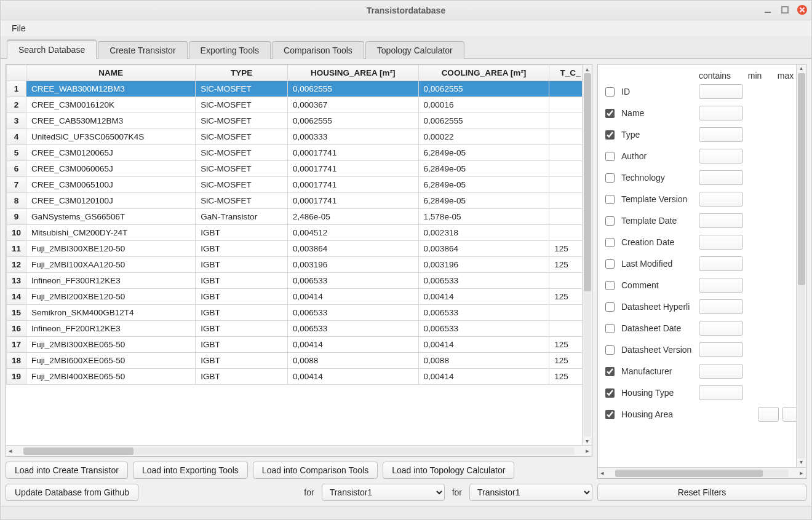 This screenshot has width=812, height=520. Describe the element at coordinates (17, 345) in the screenshot. I see `row-number-cell: 17` at that location.